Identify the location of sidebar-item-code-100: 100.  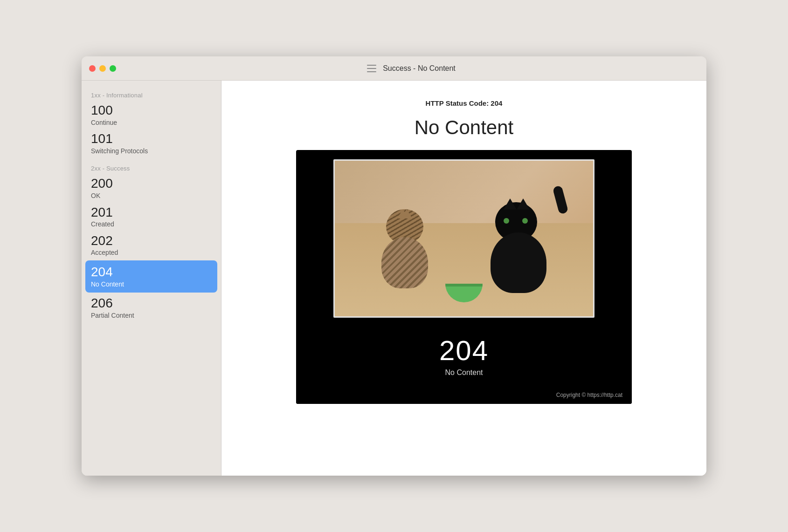
(151, 110).